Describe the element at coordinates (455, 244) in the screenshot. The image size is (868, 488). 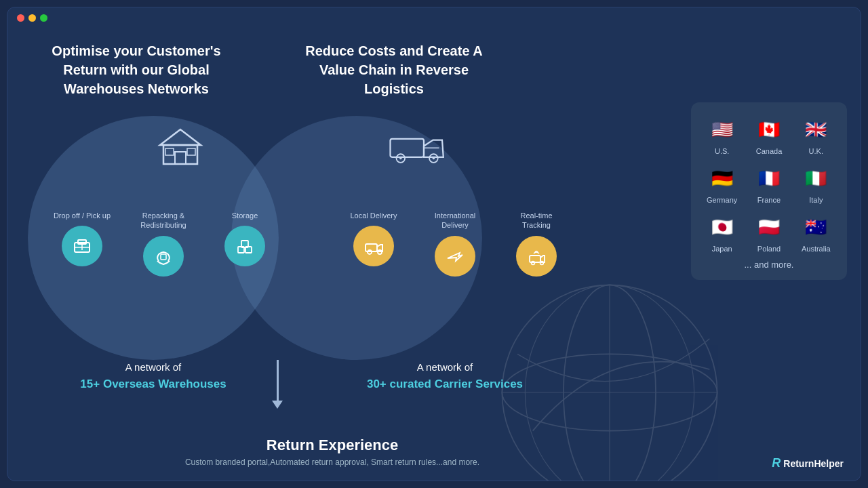
I see `right-icon-row: Local Delivery International Delivery` at that location.